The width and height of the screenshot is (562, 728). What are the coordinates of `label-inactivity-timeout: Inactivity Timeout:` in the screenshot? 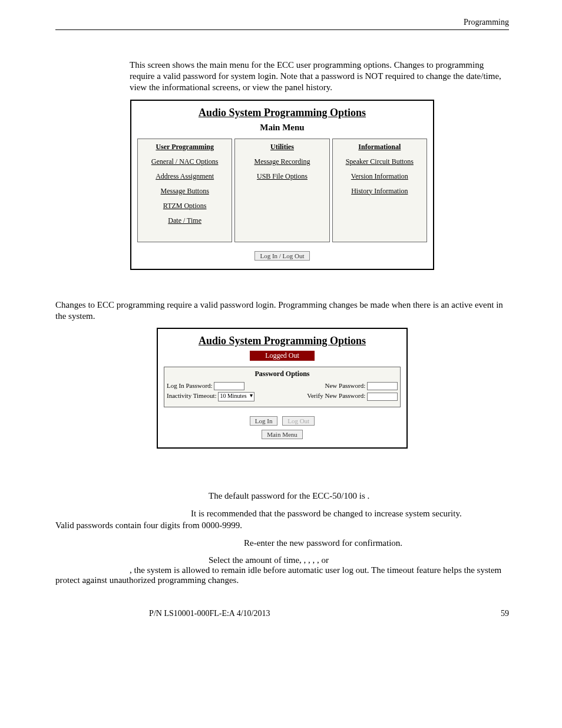 It's located at (192, 396).